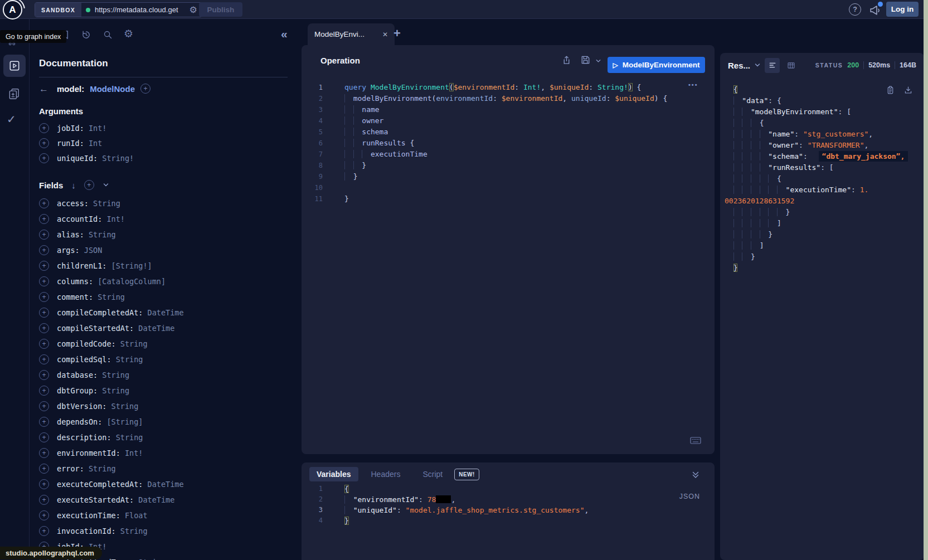 Image resolution: width=928 pixels, height=560 pixels. I want to click on response-json: { "data": { "modelByEnvironment": [ { "n…, so click(824, 179).